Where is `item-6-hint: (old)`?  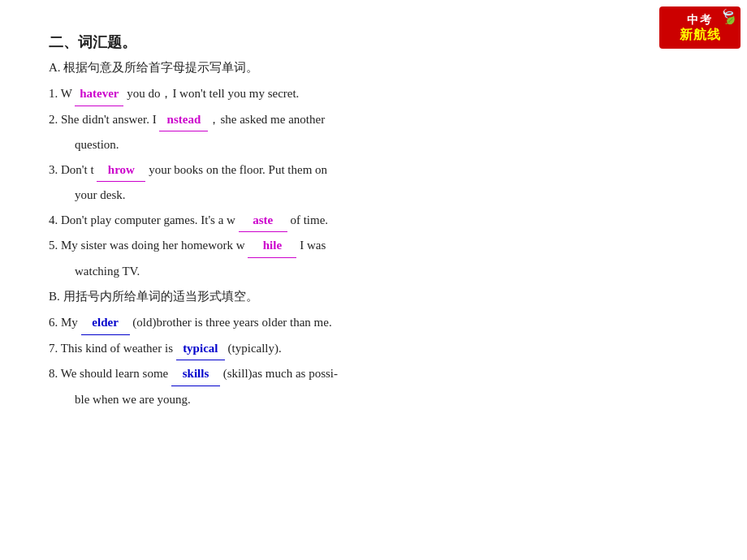
item-6-hint: (old) is located at coordinates (143, 322).